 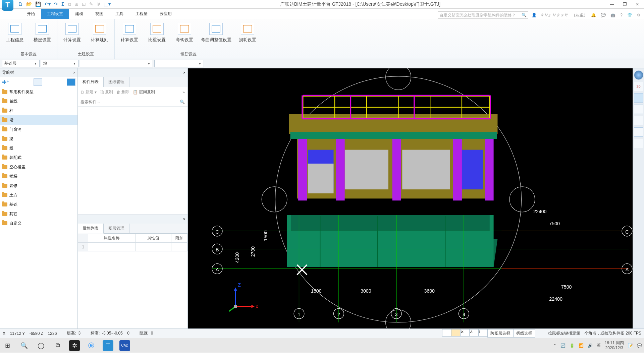 I want to click on tree-item: 楼梯, so click(x=39, y=176).